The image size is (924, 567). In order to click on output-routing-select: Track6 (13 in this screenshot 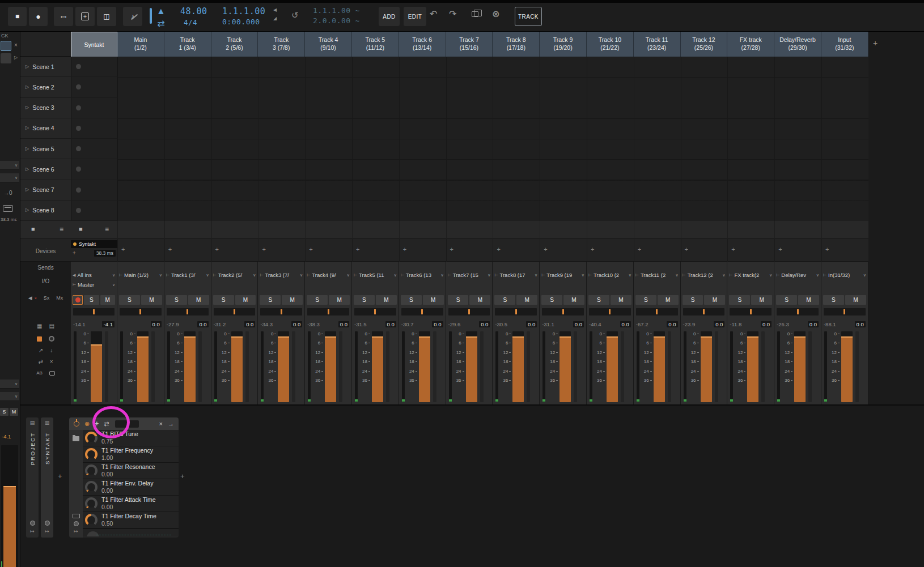, I will do `click(422, 275)`.